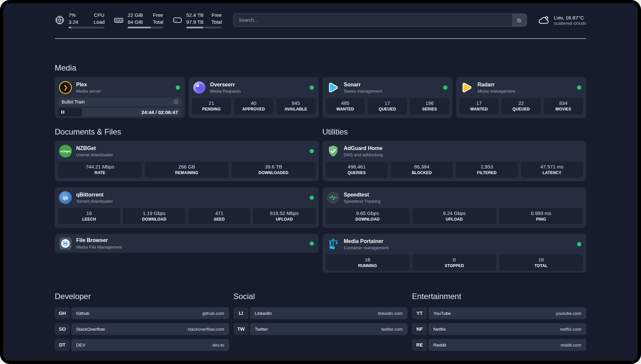 Image resolution: width=641 pixels, height=364 pixels. Describe the element at coordinates (138, 20) in the screenshot. I see `system-stats: 7% 3.24 CPU Load` at that location.